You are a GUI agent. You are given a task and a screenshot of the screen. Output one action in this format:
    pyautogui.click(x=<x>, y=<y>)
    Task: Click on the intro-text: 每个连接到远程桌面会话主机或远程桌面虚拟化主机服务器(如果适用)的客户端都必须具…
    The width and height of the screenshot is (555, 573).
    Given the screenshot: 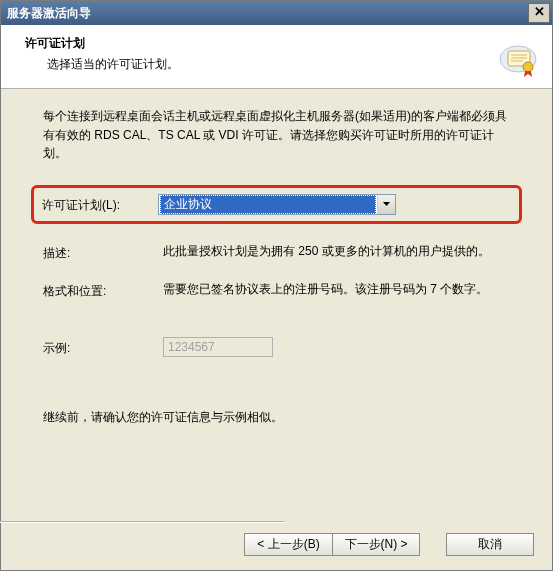 What is the action you would take?
    pyautogui.click(x=276, y=135)
    